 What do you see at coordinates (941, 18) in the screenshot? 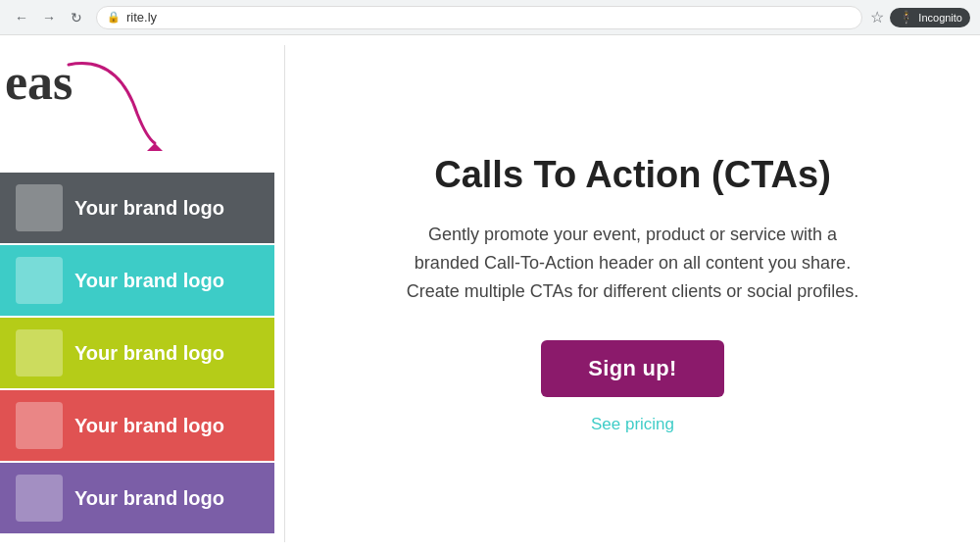
I see `incognito-label: Incognito` at bounding box center [941, 18].